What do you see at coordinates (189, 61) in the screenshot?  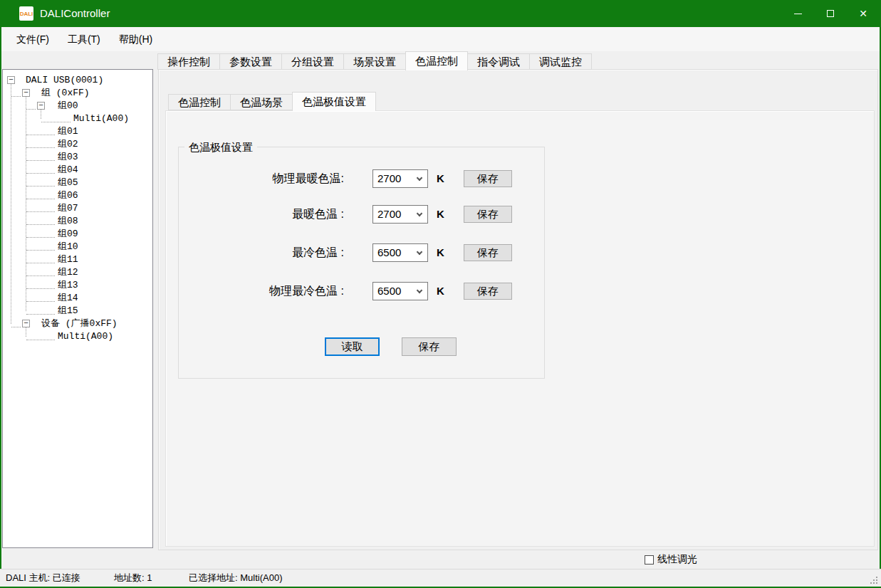 I see `tab-operation-control: 操作控制` at bounding box center [189, 61].